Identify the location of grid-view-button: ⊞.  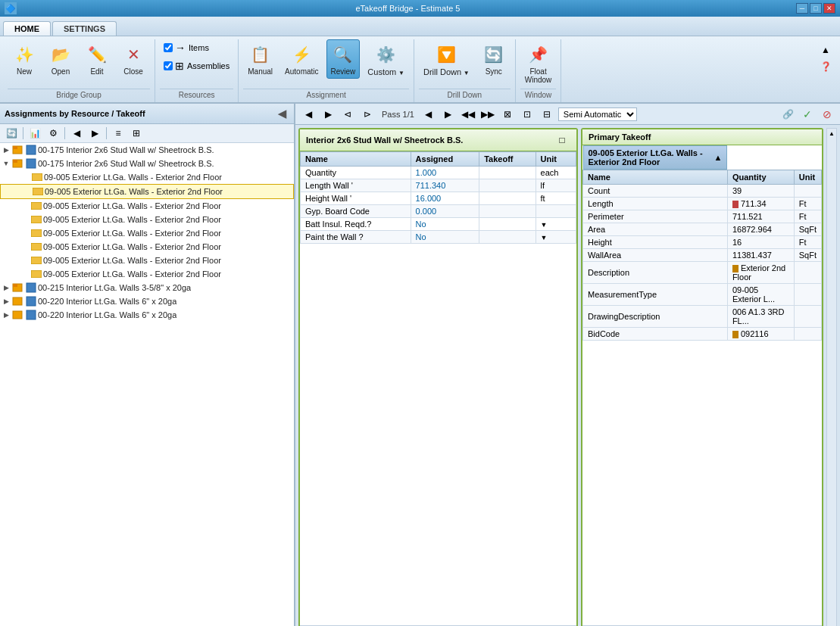
(136, 133).